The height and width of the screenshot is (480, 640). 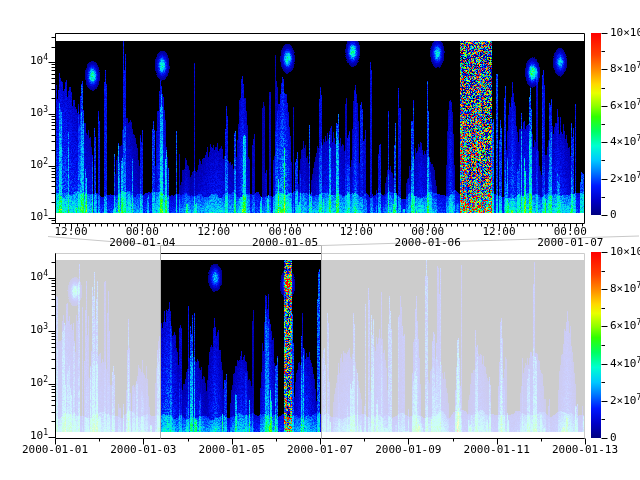 What do you see at coordinates (232, 450) in the screenshot?
I see `context-x-date-label: 2000-01-05` at bounding box center [232, 450].